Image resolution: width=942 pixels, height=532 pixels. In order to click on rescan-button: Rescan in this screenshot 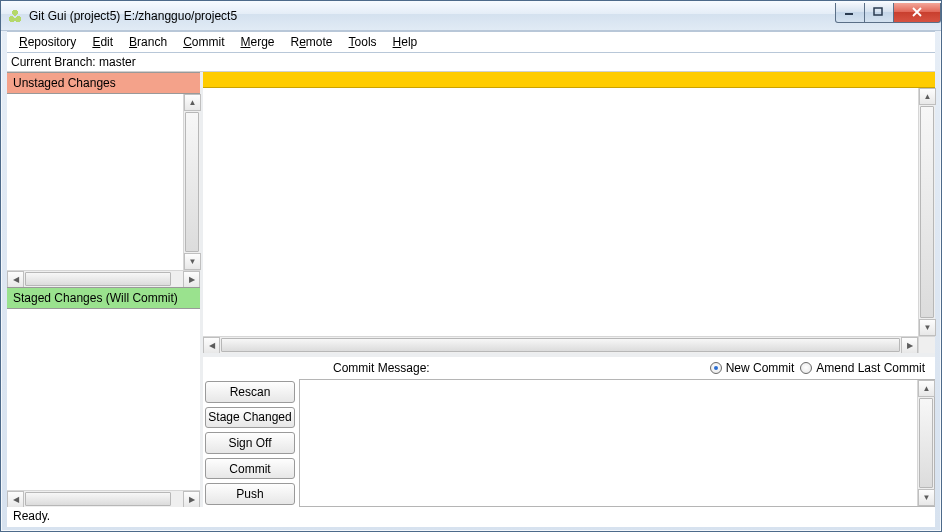, I will do `click(250, 392)`.